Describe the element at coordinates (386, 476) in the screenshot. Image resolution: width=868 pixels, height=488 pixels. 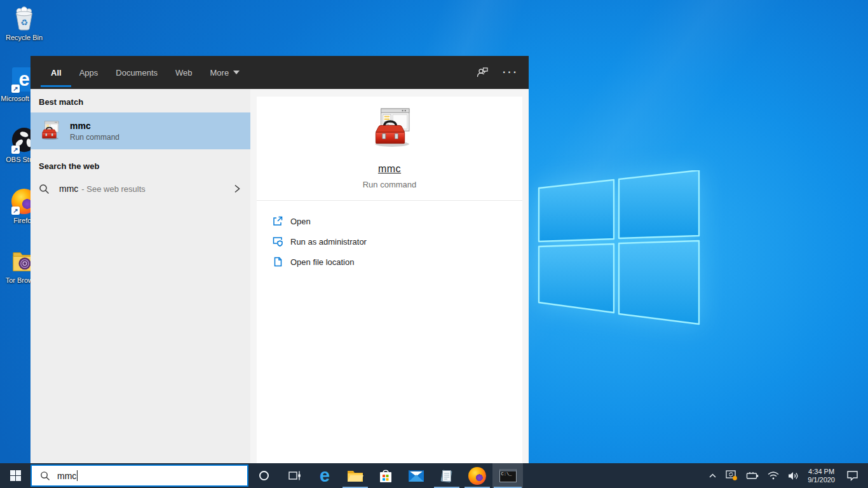
I see `microsoft-store-icon` at that location.